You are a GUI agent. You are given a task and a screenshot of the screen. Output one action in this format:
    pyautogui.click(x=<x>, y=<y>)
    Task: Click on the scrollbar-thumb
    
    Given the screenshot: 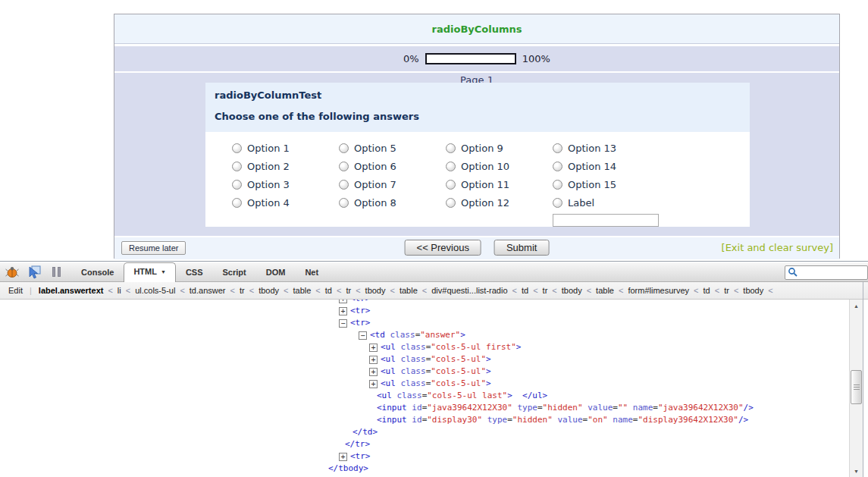 What is the action you would take?
    pyautogui.click(x=857, y=387)
    